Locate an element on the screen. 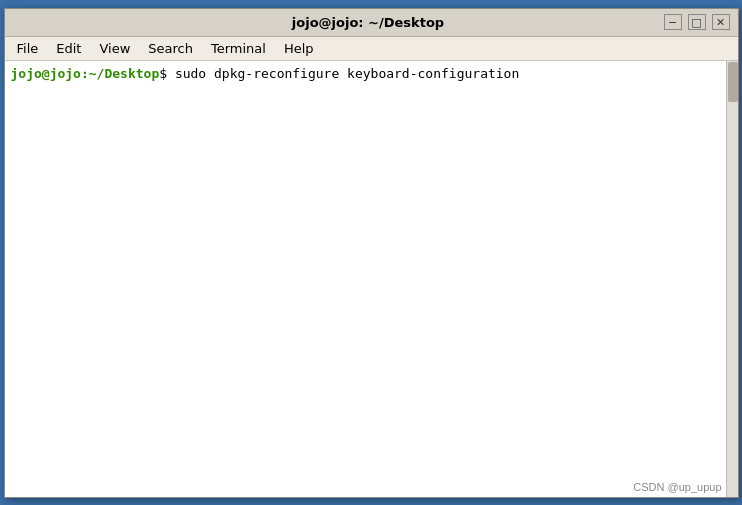 Image resolution: width=742 pixels, height=505 pixels. menu-view: View is located at coordinates (114, 48).